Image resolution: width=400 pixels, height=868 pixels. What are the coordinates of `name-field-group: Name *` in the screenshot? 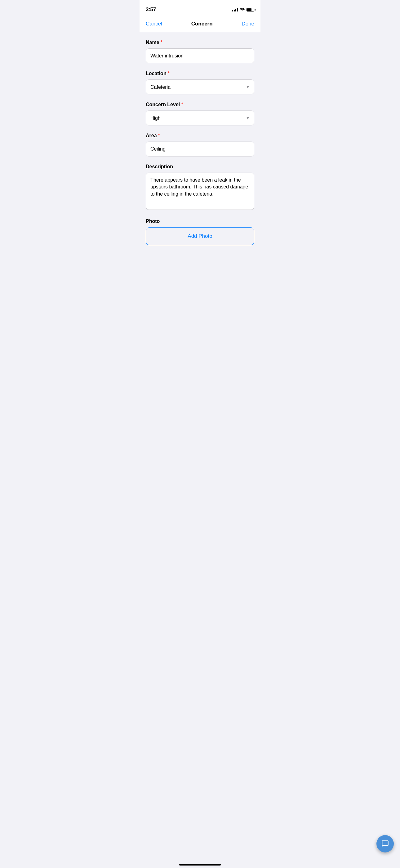 It's located at (200, 52).